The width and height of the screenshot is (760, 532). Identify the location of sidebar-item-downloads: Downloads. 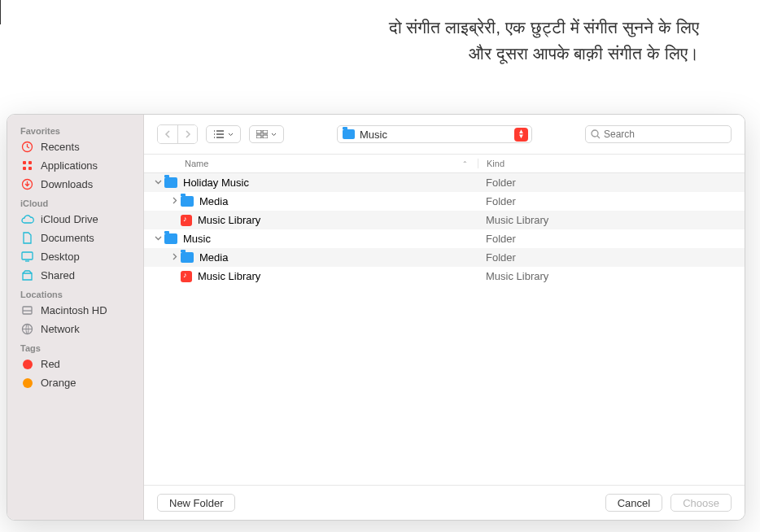
(75, 184).